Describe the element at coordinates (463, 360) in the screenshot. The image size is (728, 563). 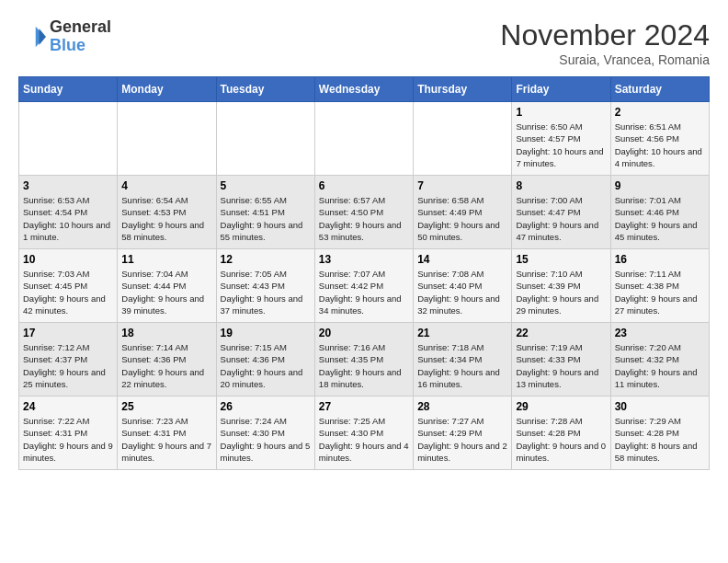
I see `calendar-cell: 21Sunrise: 7:18 AM Sunset: 4:34 PM Dayli…` at that location.